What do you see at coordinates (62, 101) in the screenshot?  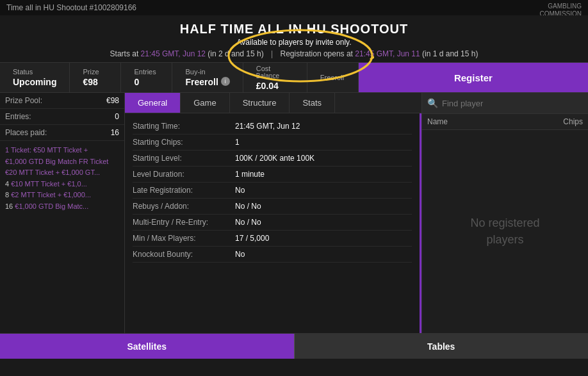 I see `prize-pool-row: Prize Pool: €98` at bounding box center [62, 101].